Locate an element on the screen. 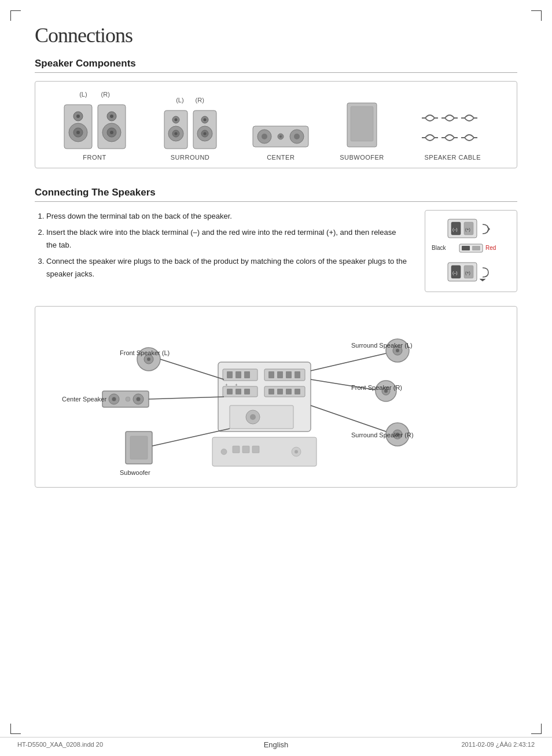 This screenshot has width=552, height=756. steps-list: Press down the terminal tab on the back … is located at coordinates (221, 245).